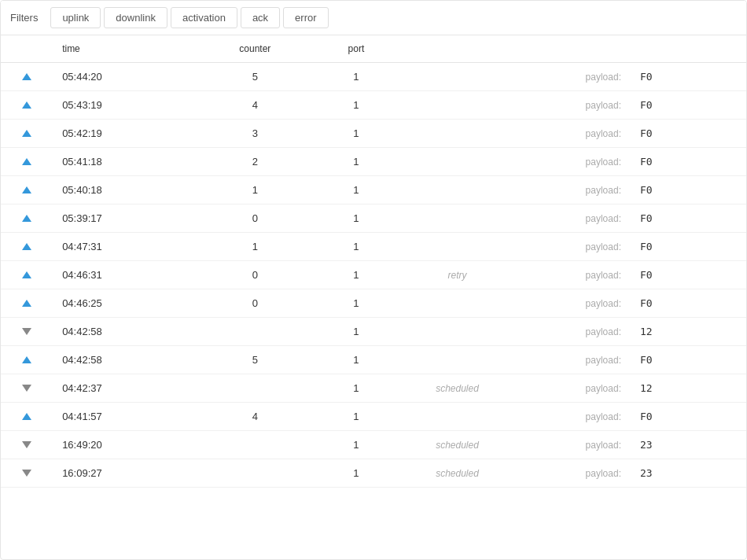  What do you see at coordinates (255, 134) in the screenshot?
I see `cell-counter: 3` at bounding box center [255, 134].